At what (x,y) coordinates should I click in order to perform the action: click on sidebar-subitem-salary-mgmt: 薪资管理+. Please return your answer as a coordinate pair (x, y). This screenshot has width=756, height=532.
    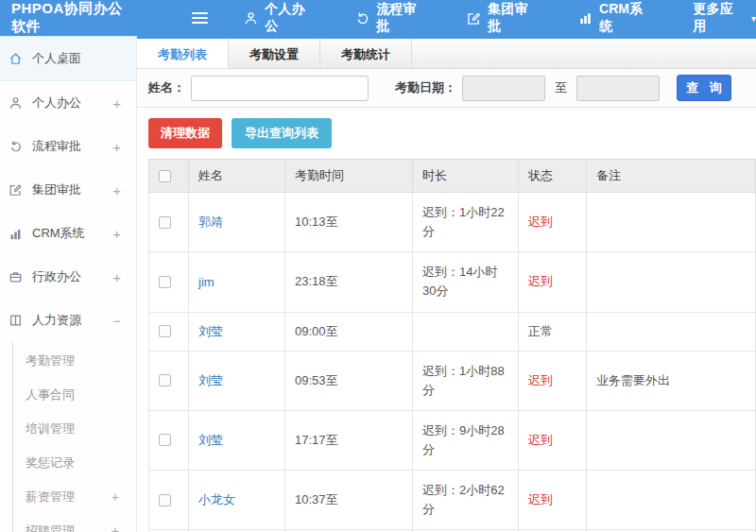
    Looking at the image, I should click on (75, 497).